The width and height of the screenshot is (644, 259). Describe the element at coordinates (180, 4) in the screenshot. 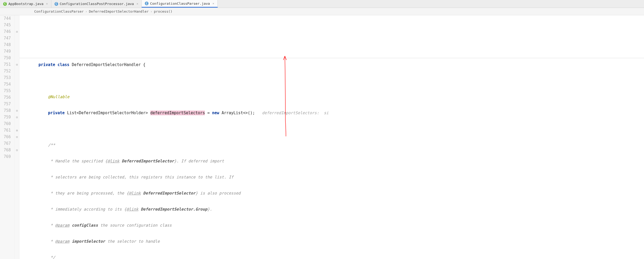

I see `tab-configurationclassparser: C ConfigurationClassParser.java ×` at that location.